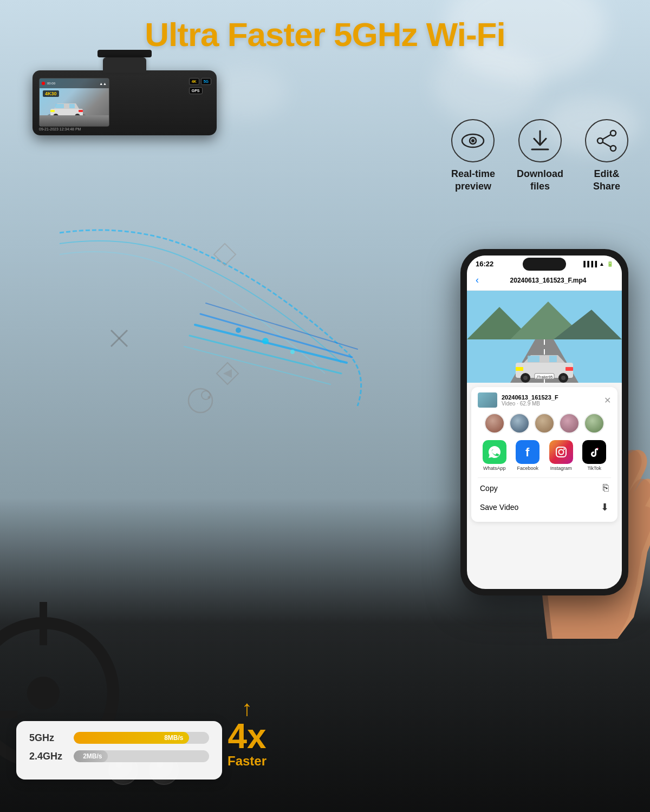  I want to click on share-contacts-row, so click(544, 423).